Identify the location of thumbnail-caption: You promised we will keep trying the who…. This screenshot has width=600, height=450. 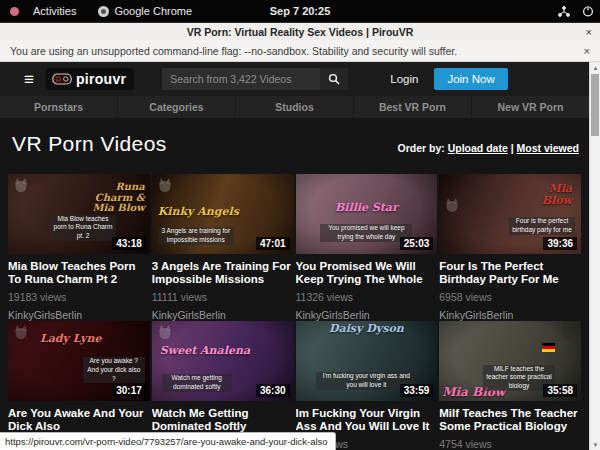
(366, 233).